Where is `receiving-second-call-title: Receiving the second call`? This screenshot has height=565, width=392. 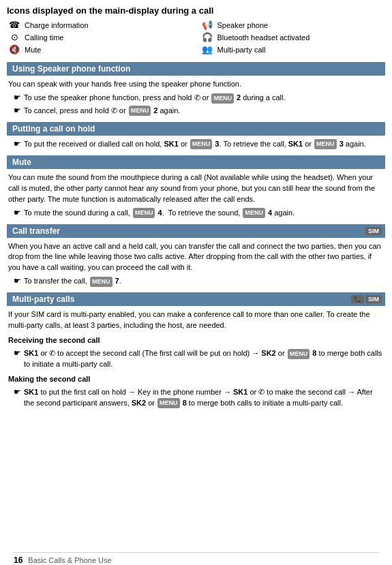
receiving-second-call-title: Receiving the second call is located at coordinates (196, 341).